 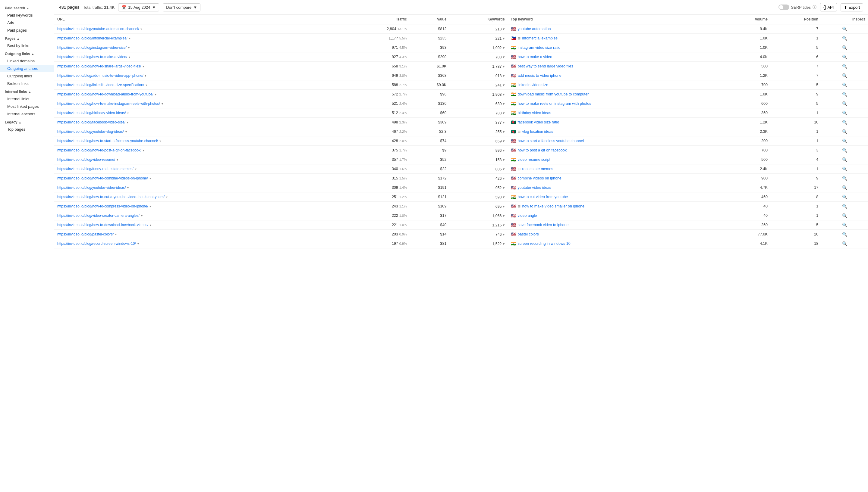 What do you see at coordinates (99, 150) in the screenshot?
I see `url-link: https://invideo.io/blog/how-to-post-a-gi…` at bounding box center [99, 150].